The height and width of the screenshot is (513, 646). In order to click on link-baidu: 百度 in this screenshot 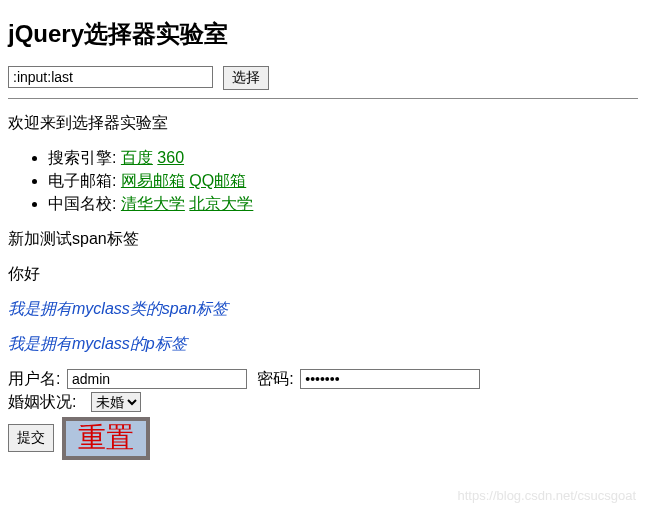, I will do `click(137, 158)`.